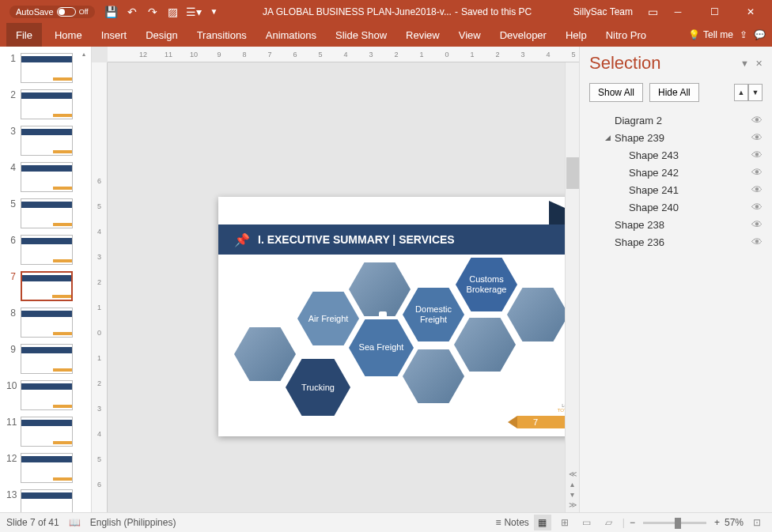 Image resolution: width=772 pixels, height=532 pixels. Describe the element at coordinates (46, 500) in the screenshot. I see `thumbnail-13: 13` at that location.